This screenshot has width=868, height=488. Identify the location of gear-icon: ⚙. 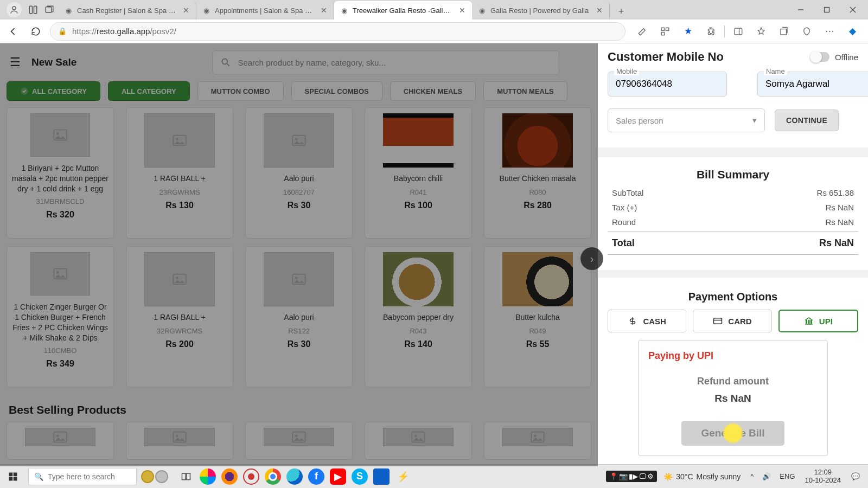
(650, 476).